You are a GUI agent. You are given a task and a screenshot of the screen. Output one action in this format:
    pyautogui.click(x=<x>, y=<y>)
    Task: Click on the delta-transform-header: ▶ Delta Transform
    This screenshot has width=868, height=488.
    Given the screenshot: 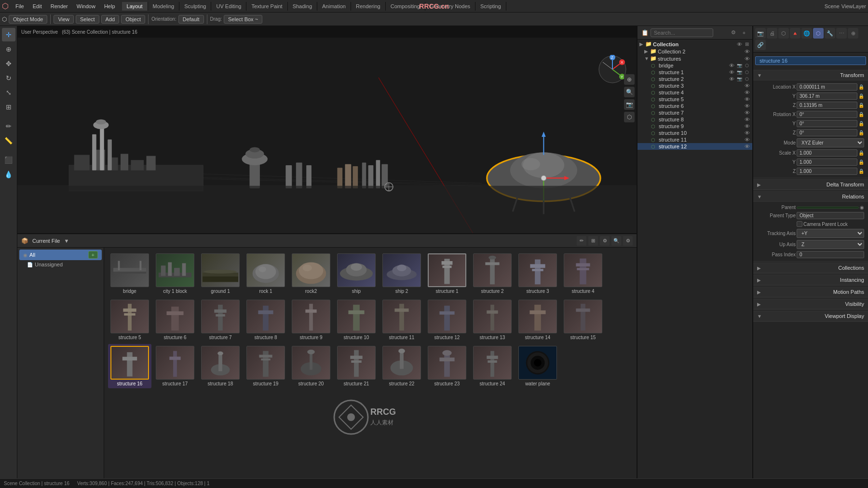 What is the action you would take?
    pyautogui.click(x=811, y=185)
    